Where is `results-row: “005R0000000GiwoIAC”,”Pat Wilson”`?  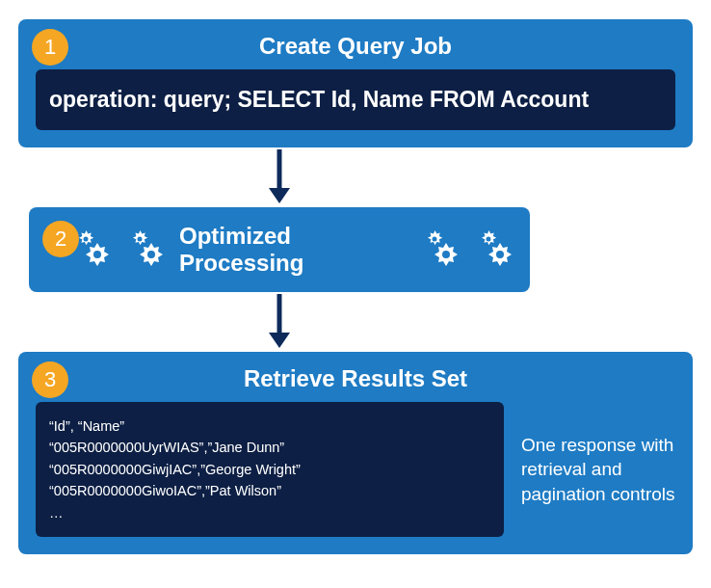
results-row: “005R0000000GiwoIAC”,”Pat Wilson” is located at coordinates (270, 491).